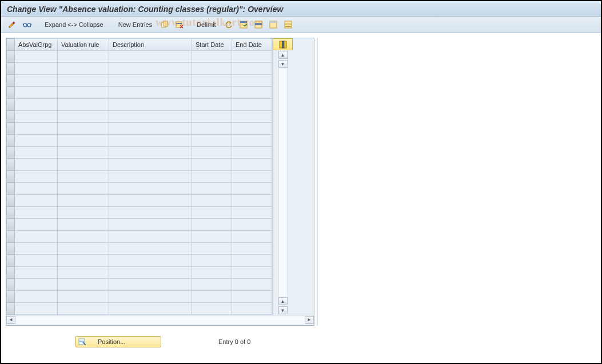 The image size is (602, 364). What do you see at coordinates (283, 310) in the screenshot?
I see `scroll-down-button: ▼` at bounding box center [283, 310].